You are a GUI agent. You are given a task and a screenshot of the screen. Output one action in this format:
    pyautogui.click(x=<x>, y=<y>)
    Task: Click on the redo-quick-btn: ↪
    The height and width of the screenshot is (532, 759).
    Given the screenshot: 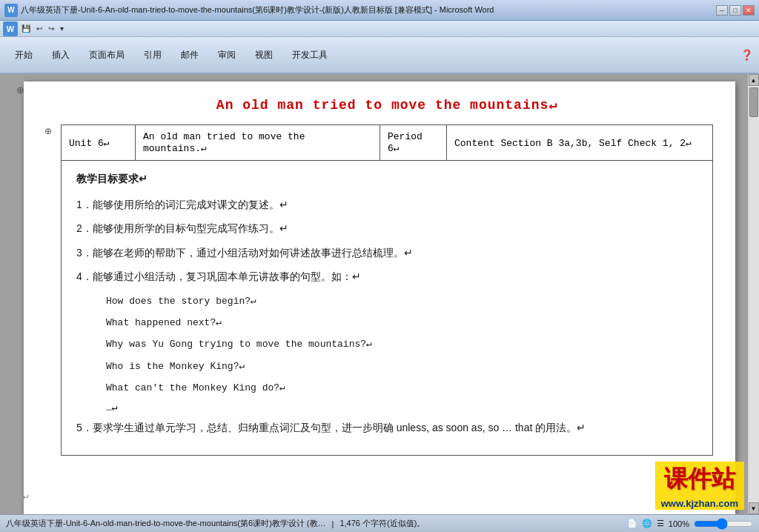 What is the action you would take?
    pyautogui.click(x=51, y=29)
    